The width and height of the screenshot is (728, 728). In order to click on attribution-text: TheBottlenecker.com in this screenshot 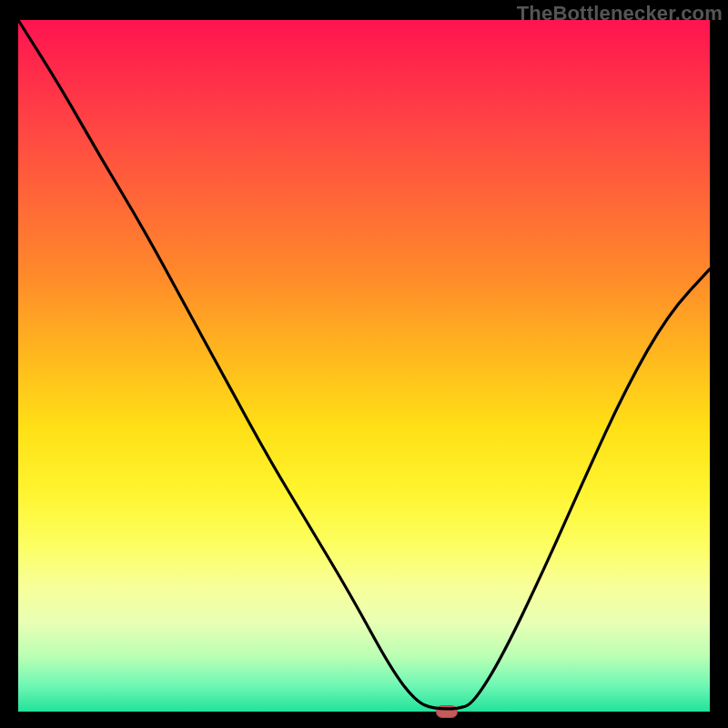, I will do `click(620, 14)`.